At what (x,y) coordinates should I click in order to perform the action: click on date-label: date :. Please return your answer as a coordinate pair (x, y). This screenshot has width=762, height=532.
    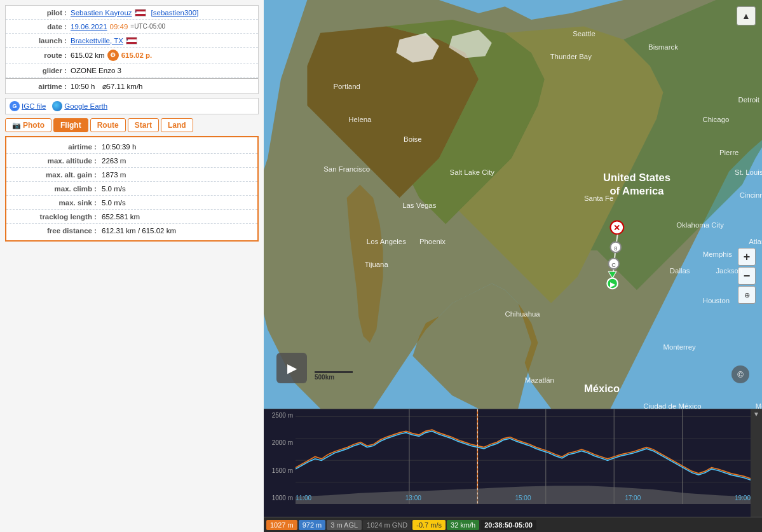
    Looking at the image, I should click on (38, 27).